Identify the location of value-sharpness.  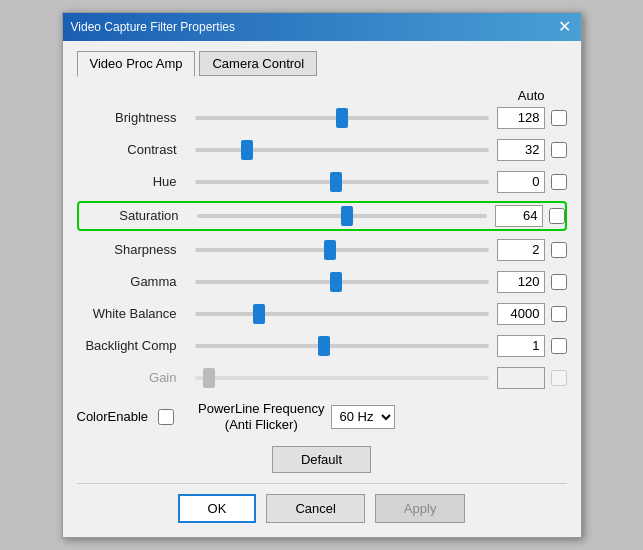
(521, 250).